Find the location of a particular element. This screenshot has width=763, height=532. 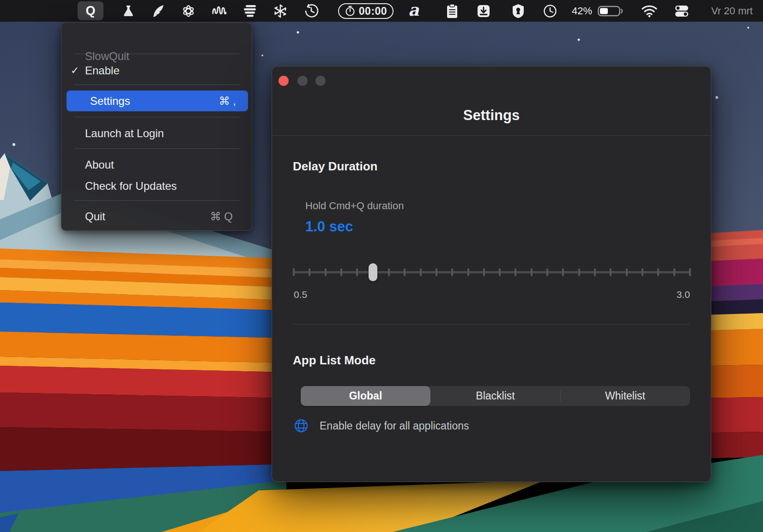

close-button is located at coordinates (284, 81).